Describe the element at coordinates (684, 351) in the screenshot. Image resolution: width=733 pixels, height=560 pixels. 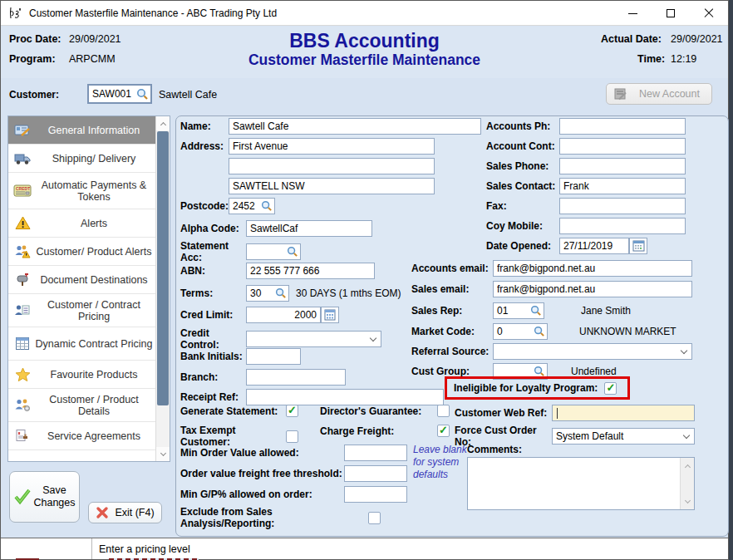
I see `chevron-down-icon` at that location.